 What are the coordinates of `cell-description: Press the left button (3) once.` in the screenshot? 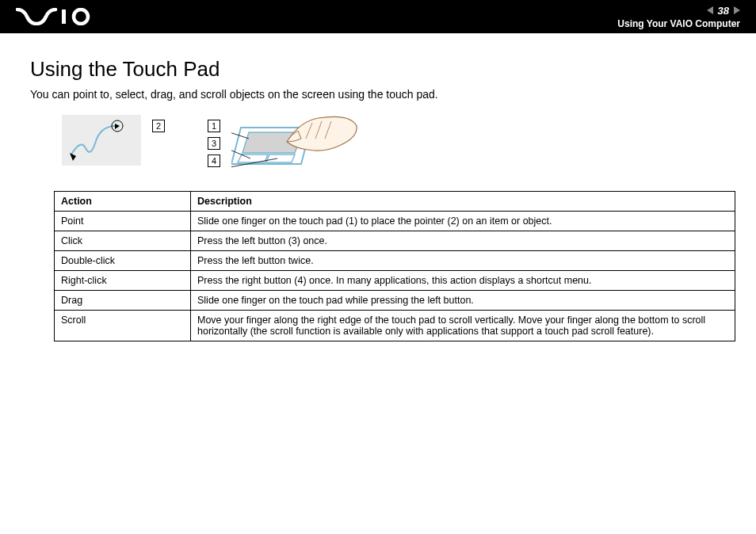 It's located at (463, 241).